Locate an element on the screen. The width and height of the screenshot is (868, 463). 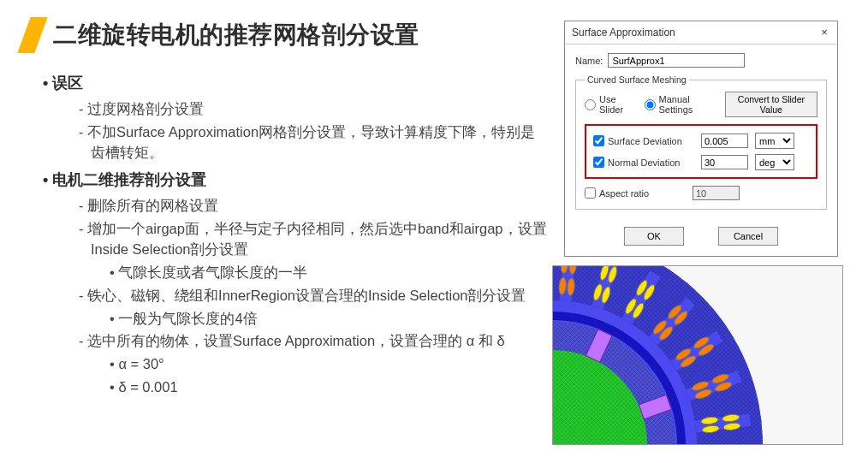
name-input is located at coordinates (676, 60).